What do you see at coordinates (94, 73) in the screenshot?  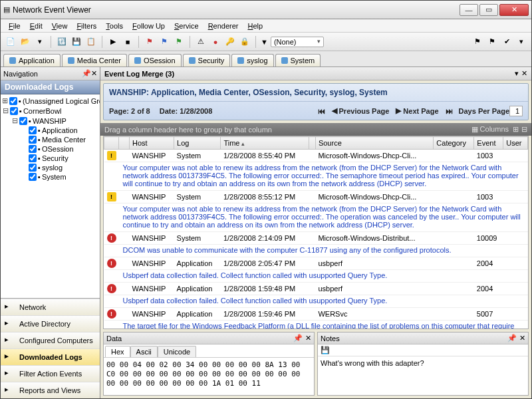 I see `nav-close-icon: ✕` at bounding box center [94, 73].